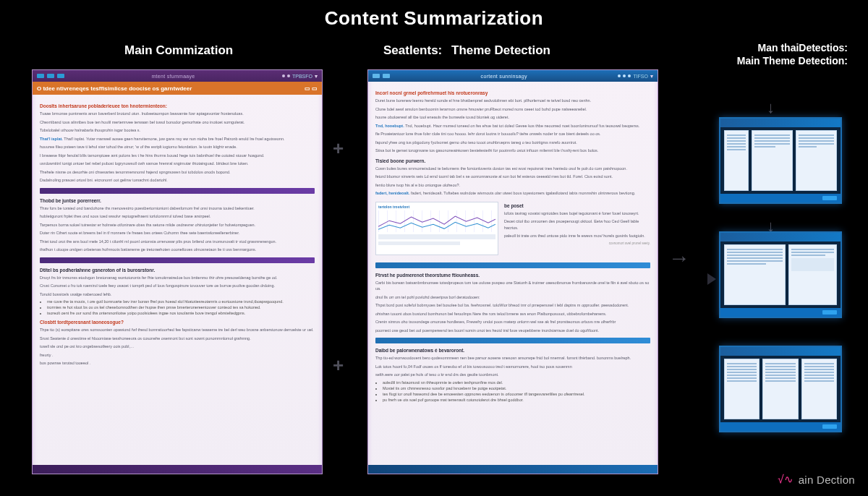 The width and height of the screenshot is (868, 496). Describe the element at coordinates (177, 76) in the screenshot. I see `doc-left-topbar: mtent sfummaaye TPBSFO ▾` at that location.